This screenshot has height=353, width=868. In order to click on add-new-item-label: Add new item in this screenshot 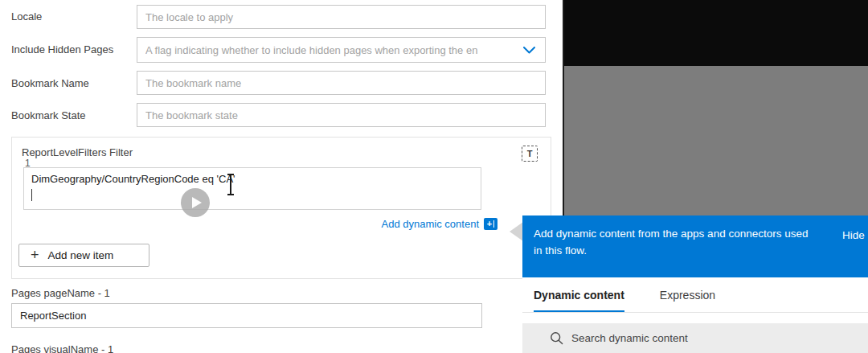, I will do `click(81, 256)`.